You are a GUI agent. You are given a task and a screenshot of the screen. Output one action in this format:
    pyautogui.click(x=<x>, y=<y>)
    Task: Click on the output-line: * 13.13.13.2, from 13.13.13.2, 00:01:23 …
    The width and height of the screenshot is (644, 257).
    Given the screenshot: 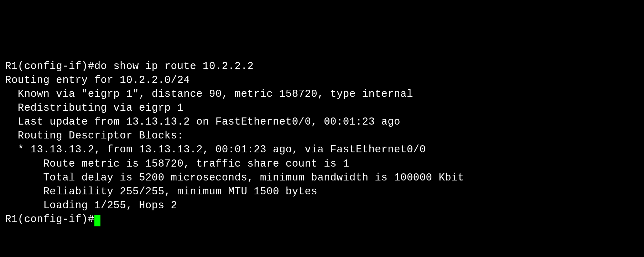 What is the action you would take?
    pyautogui.click(x=322, y=150)
    